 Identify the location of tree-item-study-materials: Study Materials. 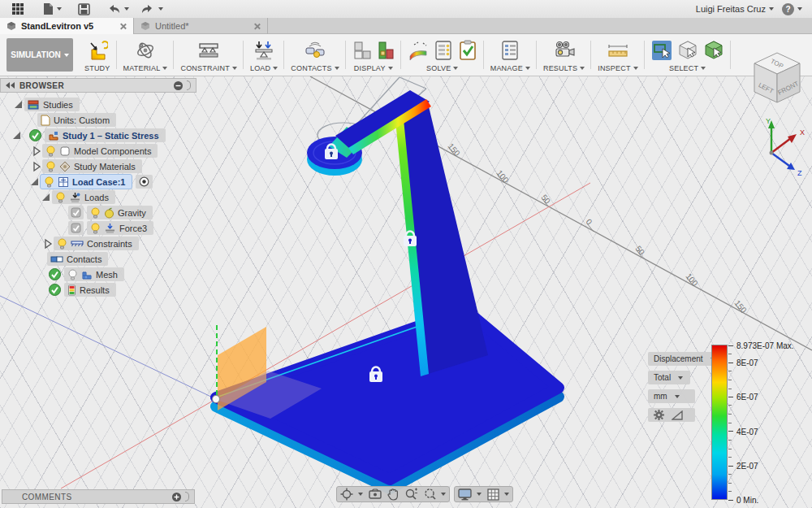
(98, 166).